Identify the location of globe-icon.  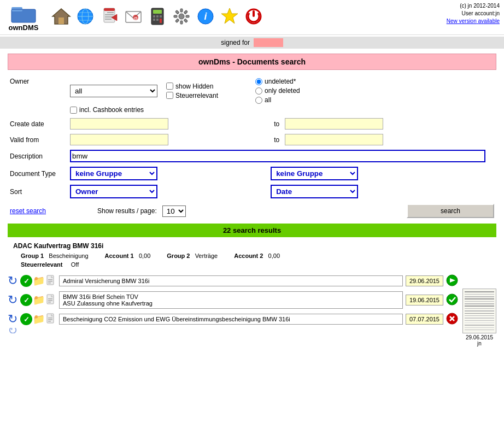
(85, 17).